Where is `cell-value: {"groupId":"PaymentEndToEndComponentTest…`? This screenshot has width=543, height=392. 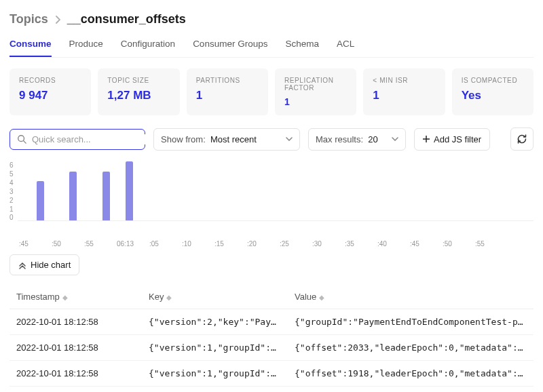 cell-value: {"groupId":"PaymentEndToEndComponentTest… is located at coordinates (411, 322).